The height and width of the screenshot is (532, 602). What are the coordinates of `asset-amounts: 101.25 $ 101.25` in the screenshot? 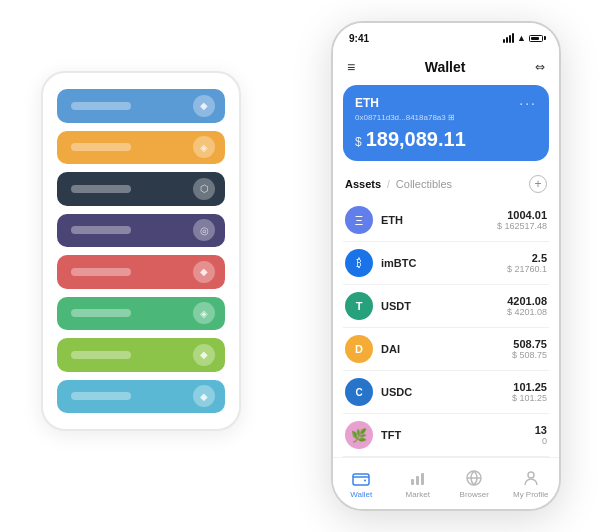 It's located at (530, 392).